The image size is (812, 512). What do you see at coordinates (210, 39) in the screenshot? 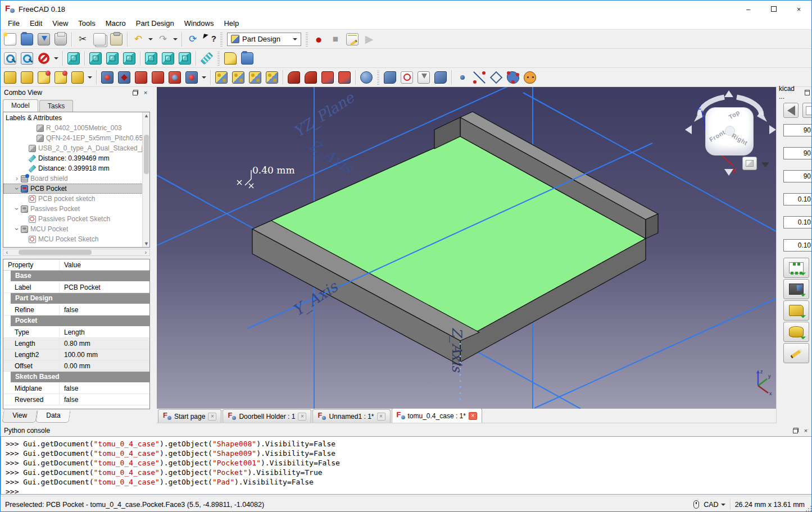
I see `whats-this-icon` at bounding box center [210, 39].